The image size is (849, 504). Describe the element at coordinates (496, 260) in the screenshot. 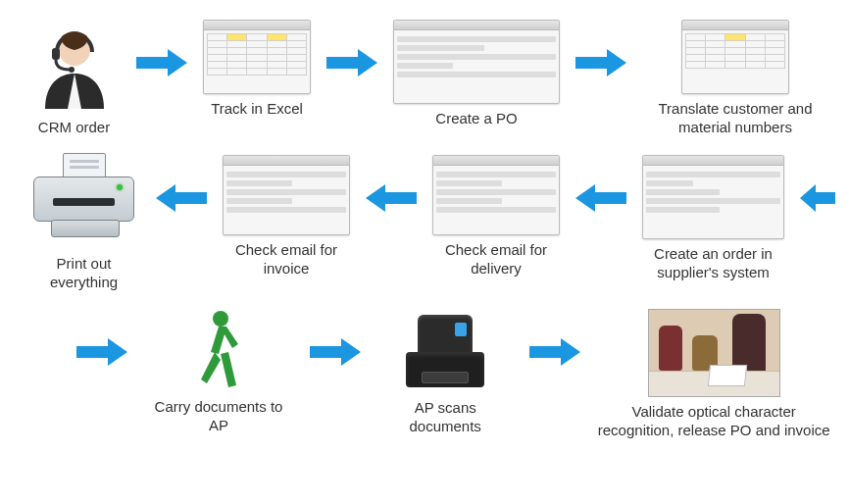

I see `step-label: Check email for delivery` at that location.